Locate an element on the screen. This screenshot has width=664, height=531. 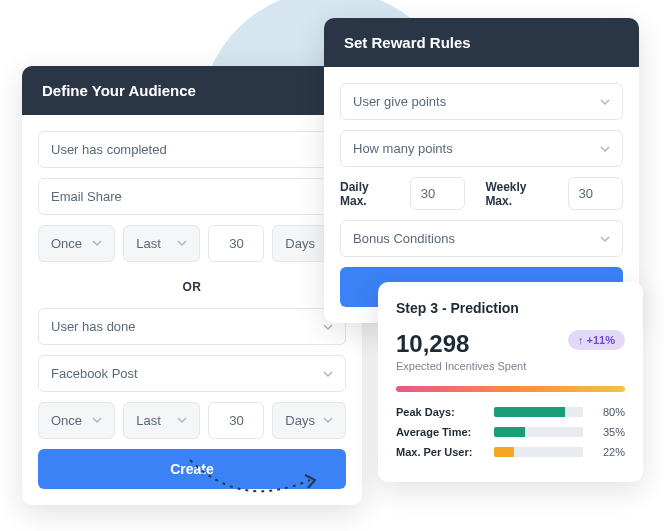
freq-label-1: Once is located at coordinates (66, 244).